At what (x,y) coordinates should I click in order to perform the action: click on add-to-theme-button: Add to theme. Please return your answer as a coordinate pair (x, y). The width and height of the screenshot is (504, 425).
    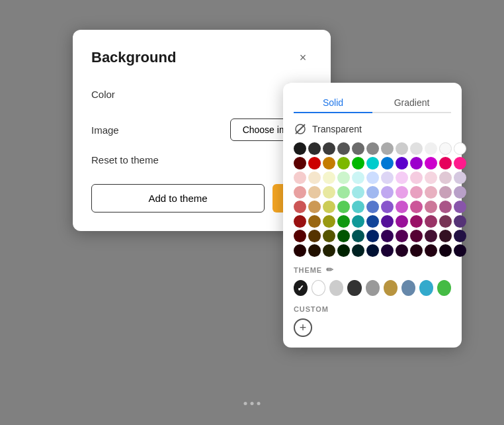
    Looking at the image, I should click on (178, 199).